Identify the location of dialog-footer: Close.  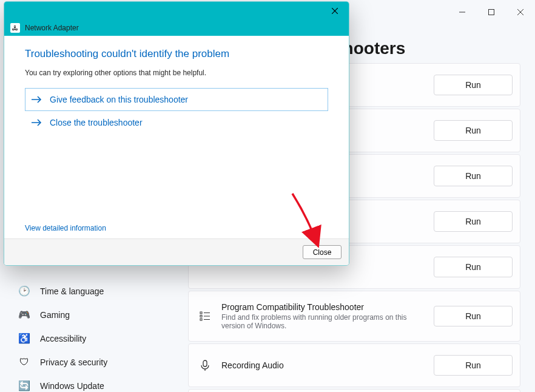
(177, 252).